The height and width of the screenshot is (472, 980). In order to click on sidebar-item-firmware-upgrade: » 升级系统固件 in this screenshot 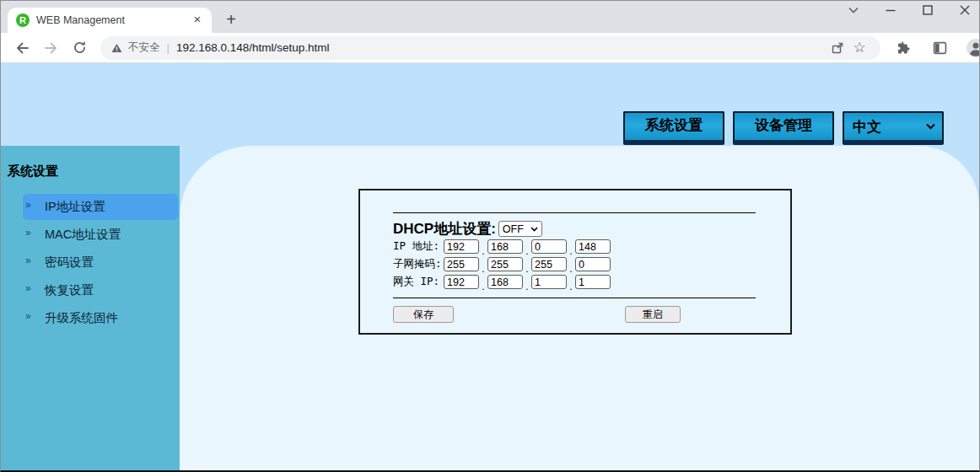, I will do `click(100, 319)`.